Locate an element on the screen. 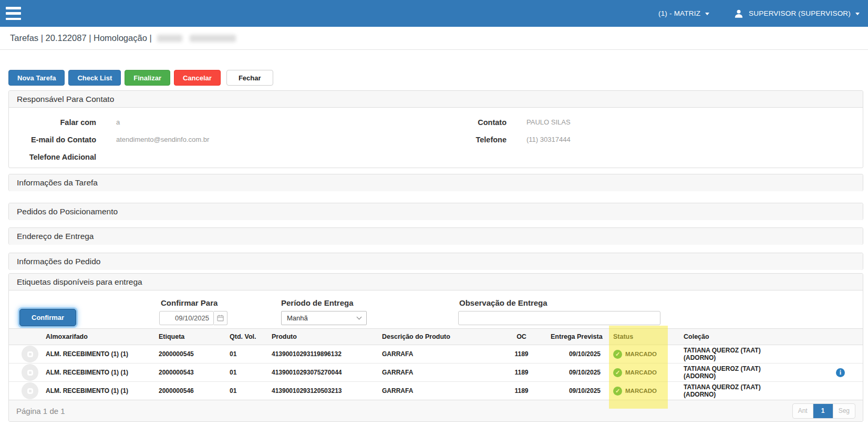 Image resolution: width=868 pixels, height=426 pixels. cell-etiqueta: 2000000543 is located at coordinates (188, 373).